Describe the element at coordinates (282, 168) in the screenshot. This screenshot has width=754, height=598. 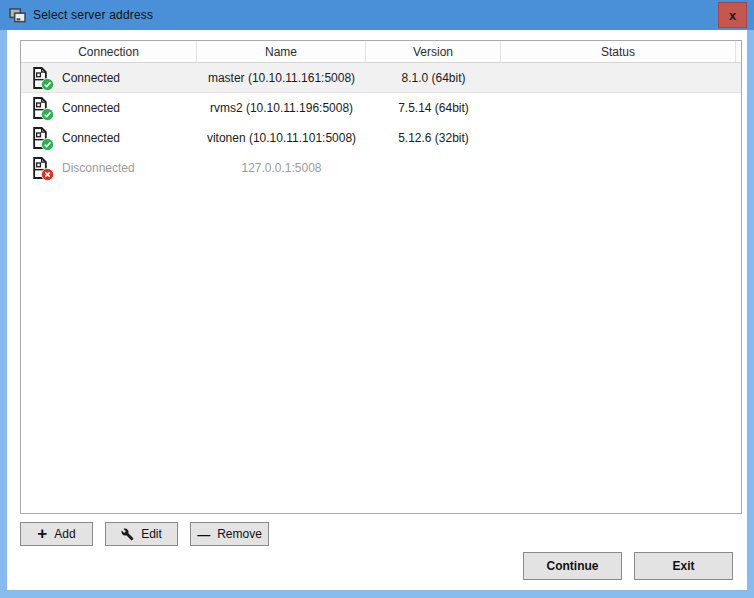
I see `server-name: 127.0.0.1:5008` at that location.